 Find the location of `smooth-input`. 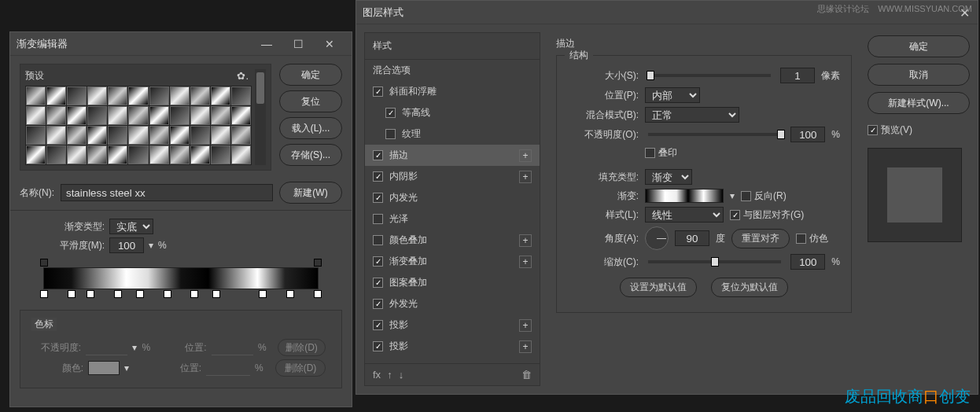

smooth-input is located at coordinates (127, 245).